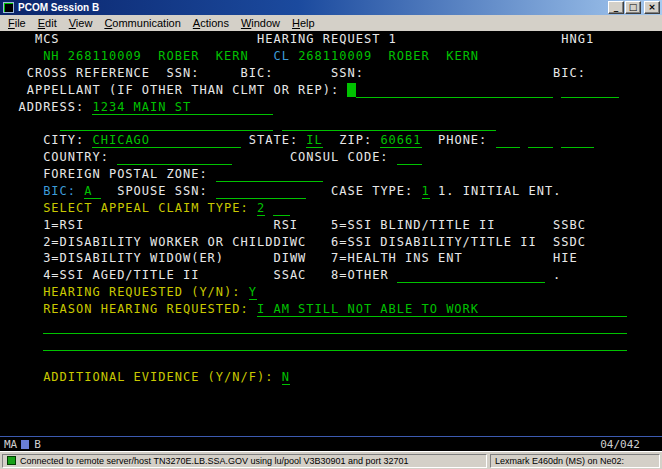 Image resolution: width=662 pixels, height=469 pixels. I want to click on terminal-row: MCS HEARING REQUEST 1 HNG1, so click(332, 40).